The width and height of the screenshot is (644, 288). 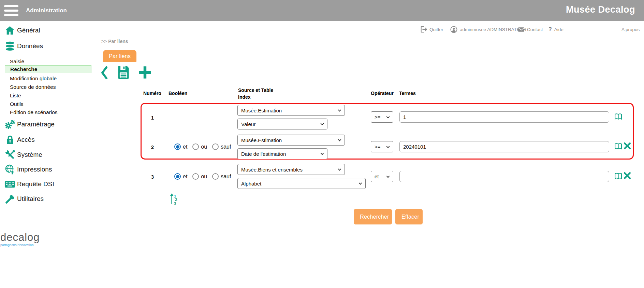 What do you see at coordinates (10, 169) in the screenshot?
I see `globe-arrow-icon` at bounding box center [10, 169].